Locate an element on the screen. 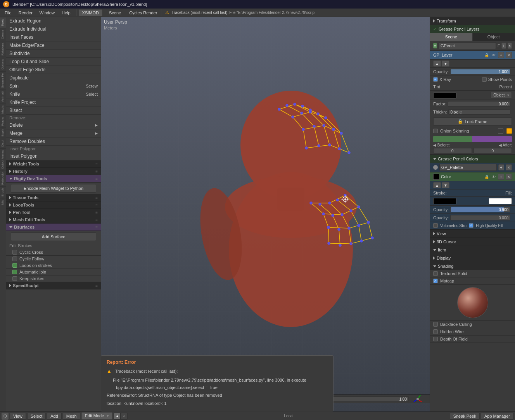 Image resolution: width=515 pixels, height=420 pixels. wire-shading-btn: ○ is located at coordinates (124, 416).